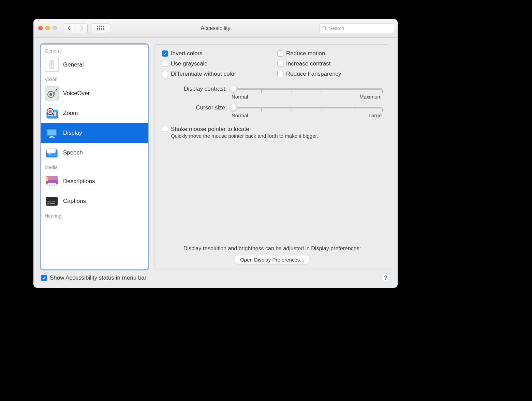 Image resolution: width=532 pixels, height=401 pixels. What do you see at coordinates (94, 50) in the screenshot?
I see `sidebar-section-general: General` at bounding box center [94, 50].